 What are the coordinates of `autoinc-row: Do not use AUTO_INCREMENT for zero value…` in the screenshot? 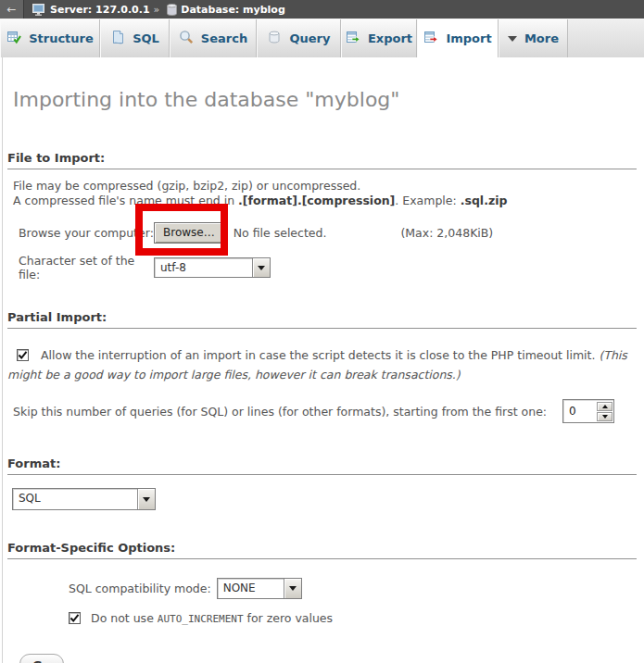 It's located at (356, 619).